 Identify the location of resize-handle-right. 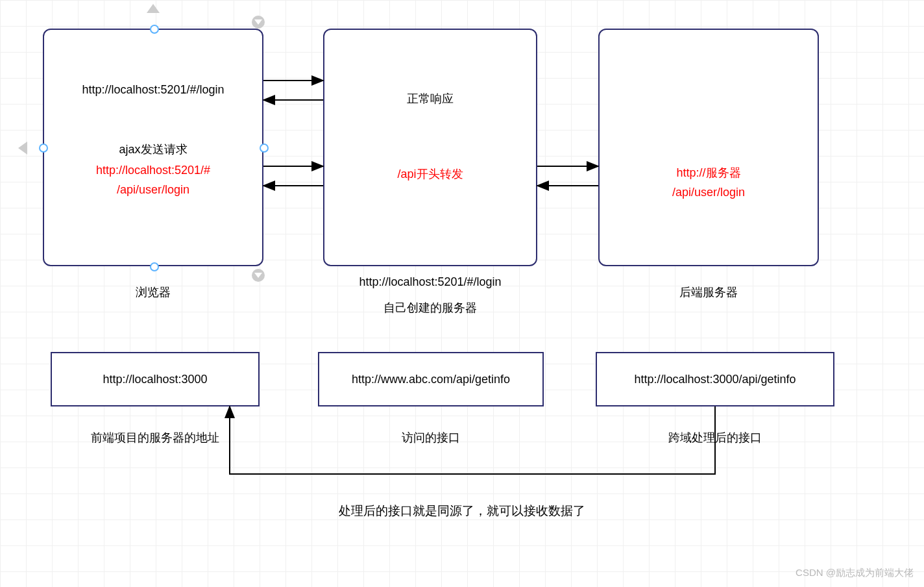
(264, 148).